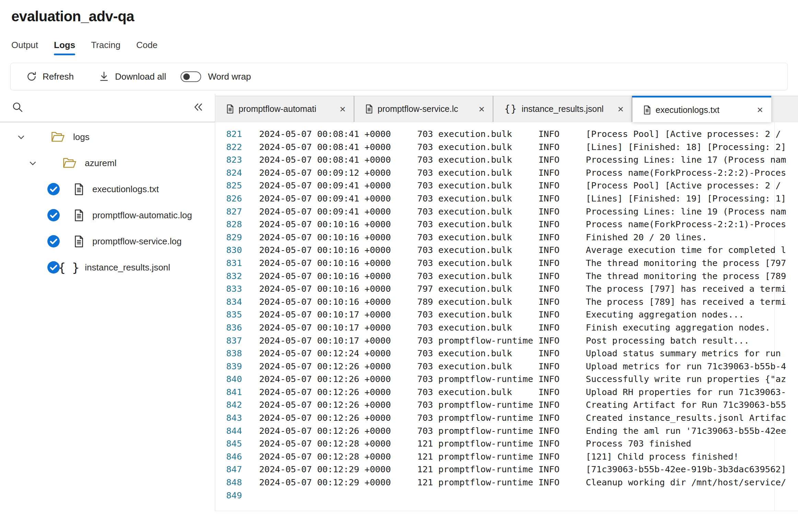 This screenshot has width=798, height=532. Describe the element at coordinates (507, 276) in the screenshot. I see `log-line: 8322024-05-07 00:10:16 +0000 703 executi…` at that location.